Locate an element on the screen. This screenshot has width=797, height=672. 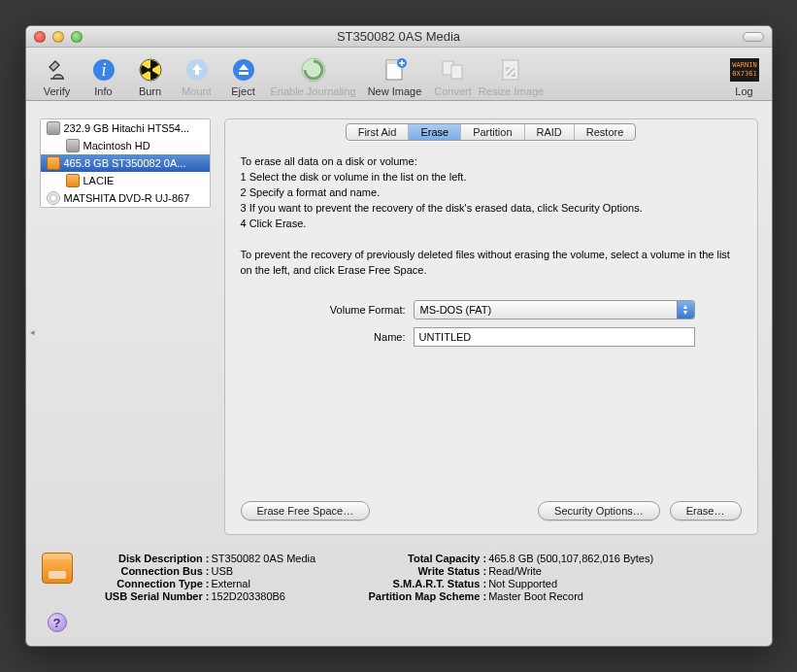
external-disk-large-icon is located at coordinates (57, 568).